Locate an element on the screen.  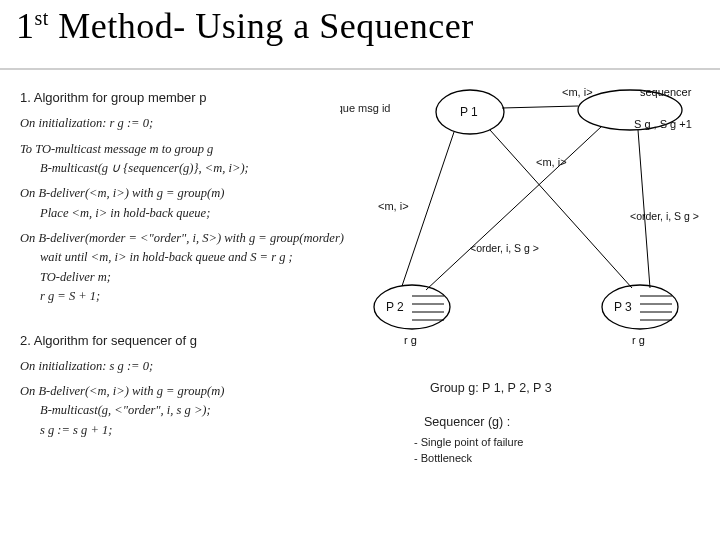
order-label-right: <order, i, S g > is located at coordinates (664, 216).